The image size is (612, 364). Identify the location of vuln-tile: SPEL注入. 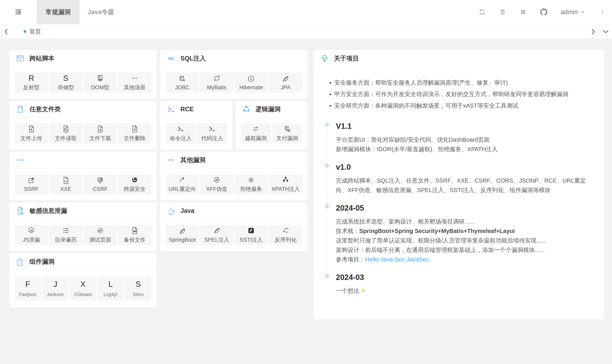
(217, 235).